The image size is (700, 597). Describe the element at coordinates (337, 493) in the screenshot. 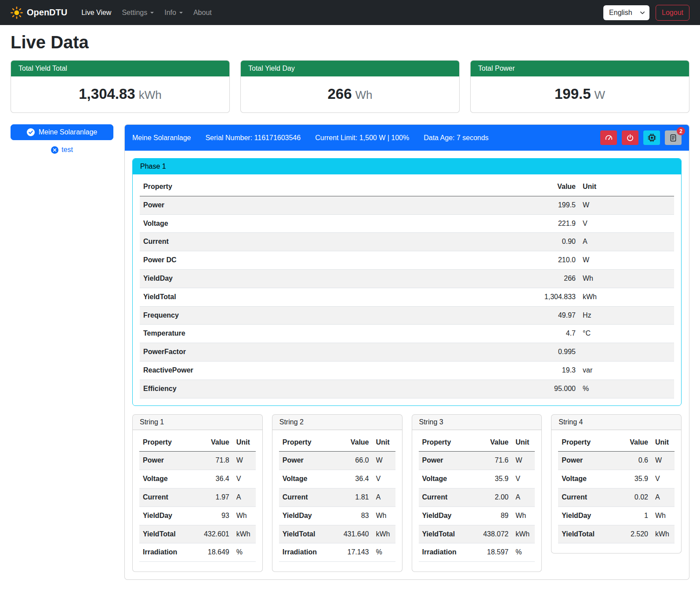

I see `string-card-2: String 2 Property Value Unit` at that location.